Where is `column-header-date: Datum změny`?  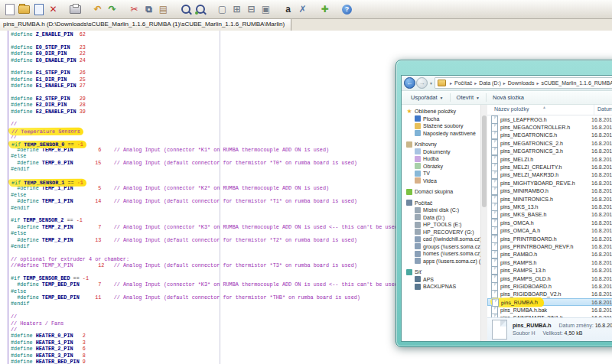 column-header-date: Datum změny is located at coordinates (603, 110).